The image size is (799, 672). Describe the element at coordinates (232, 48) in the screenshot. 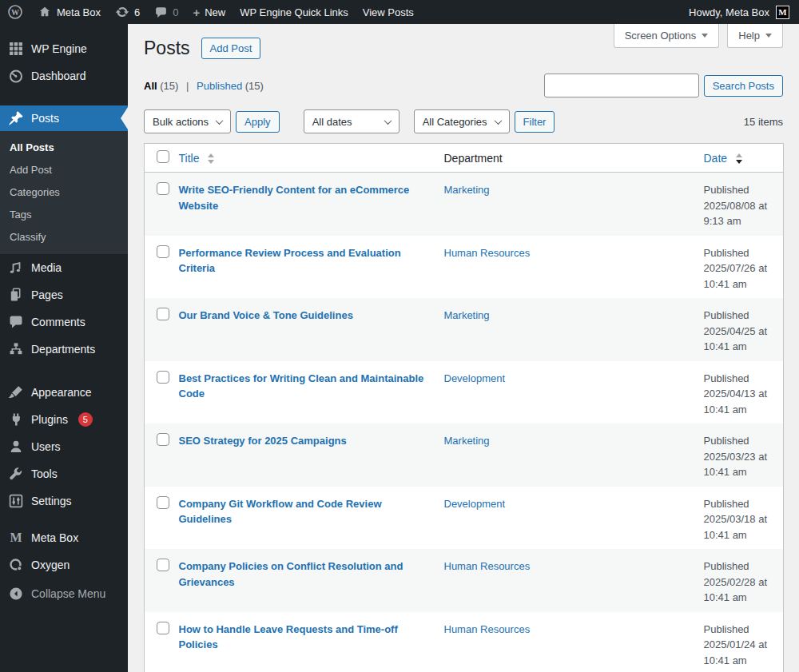

I see `add-post-button: Add Post` at that location.